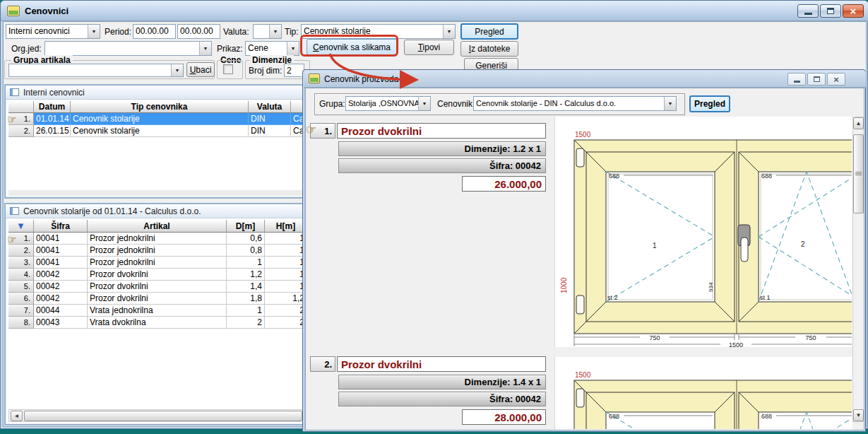  Describe the element at coordinates (575, 103) in the screenshot. I see `cenovnik-combo: Cenovnik stolarije - DIN - Calculus d.o.…` at that location.